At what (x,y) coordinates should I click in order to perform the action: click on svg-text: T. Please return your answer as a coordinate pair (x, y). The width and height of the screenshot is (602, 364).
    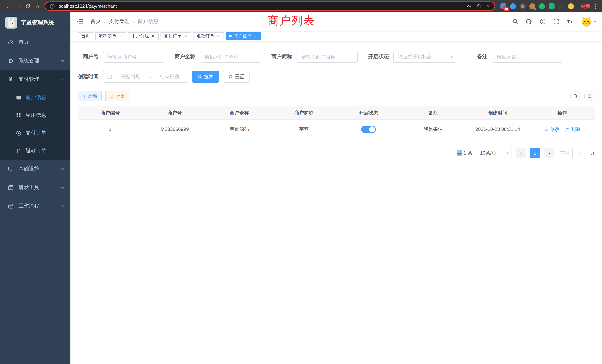
    Looking at the image, I should click on (569, 21).